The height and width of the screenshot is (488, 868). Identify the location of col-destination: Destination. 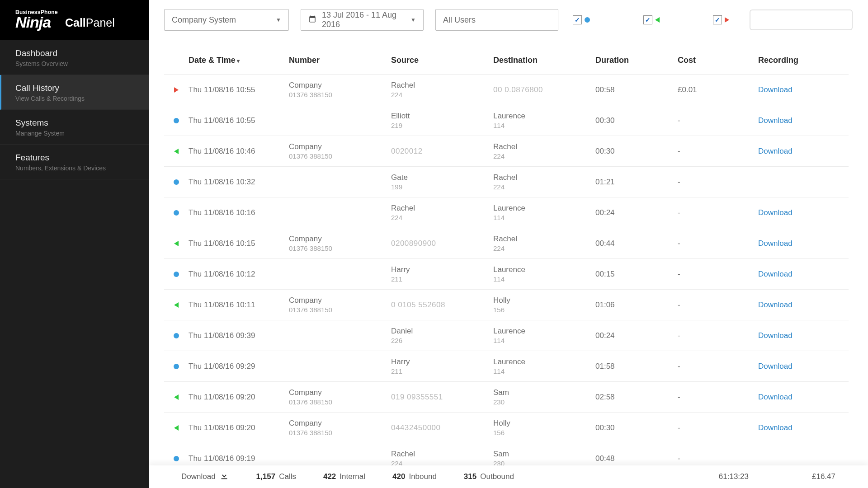
(544, 65).